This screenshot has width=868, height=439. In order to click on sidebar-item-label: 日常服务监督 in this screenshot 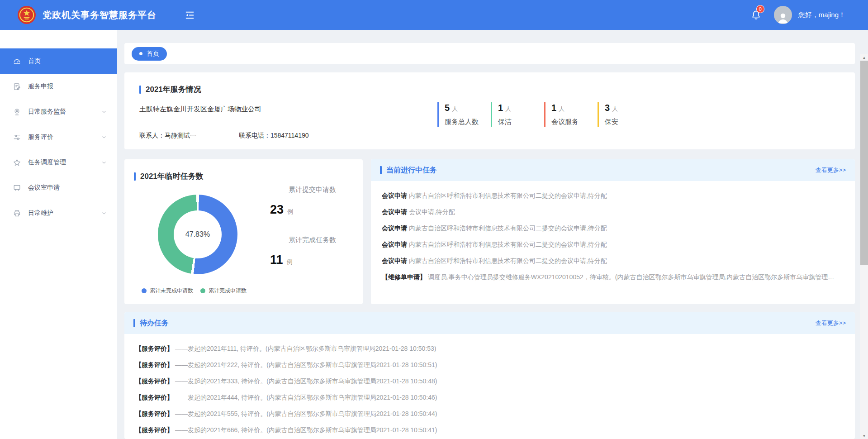, I will do `click(47, 112)`.